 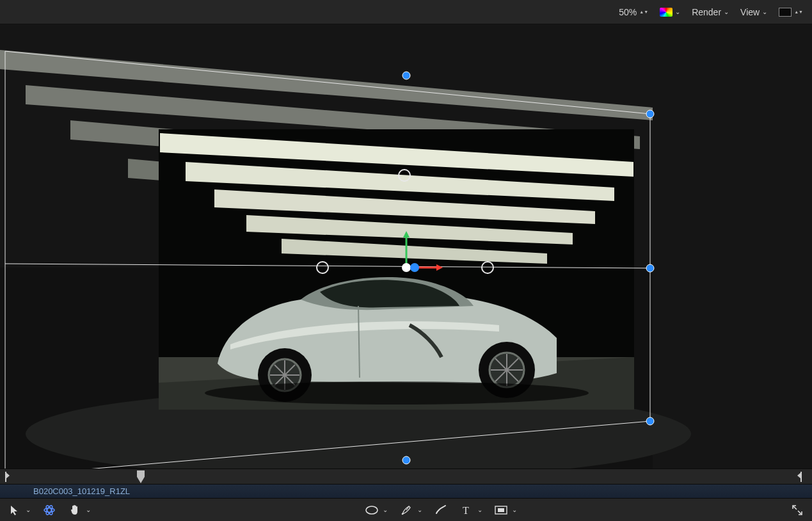 What do you see at coordinates (406, 12) in the screenshot?
I see `canvas-top-toolbar: 50% ▲▼ ⌄ Render ⌄ View ⌄ ▲▼` at bounding box center [406, 12].